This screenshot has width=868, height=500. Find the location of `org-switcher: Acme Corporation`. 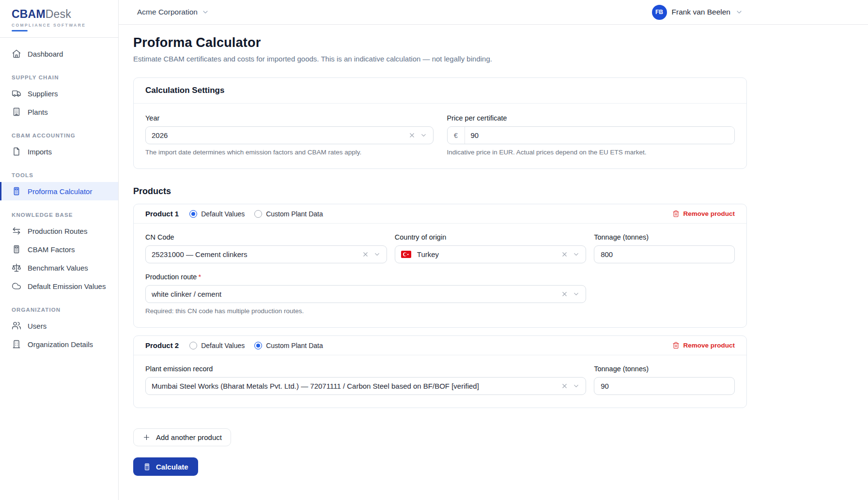

org-switcher: Acme Corporation is located at coordinates (173, 12).